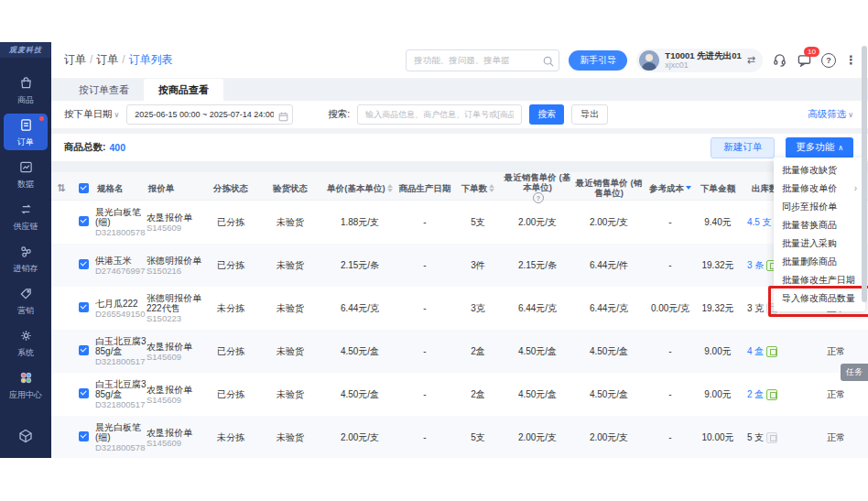  What do you see at coordinates (598, 60) in the screenshot?
I see `newbie-guide-button: 新手引导` at bounding box center [598, 60].